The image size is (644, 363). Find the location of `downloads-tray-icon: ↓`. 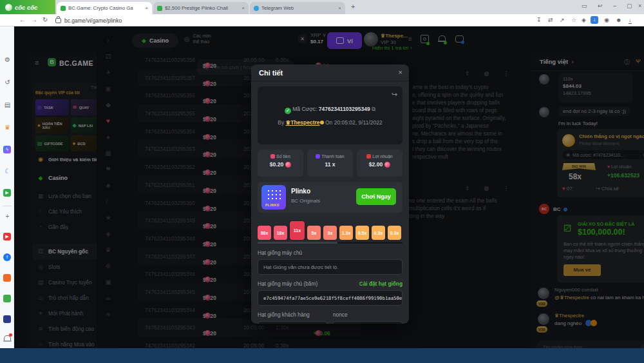

downloads-tray-icon: ↓ is located at coordinates (630, 21).